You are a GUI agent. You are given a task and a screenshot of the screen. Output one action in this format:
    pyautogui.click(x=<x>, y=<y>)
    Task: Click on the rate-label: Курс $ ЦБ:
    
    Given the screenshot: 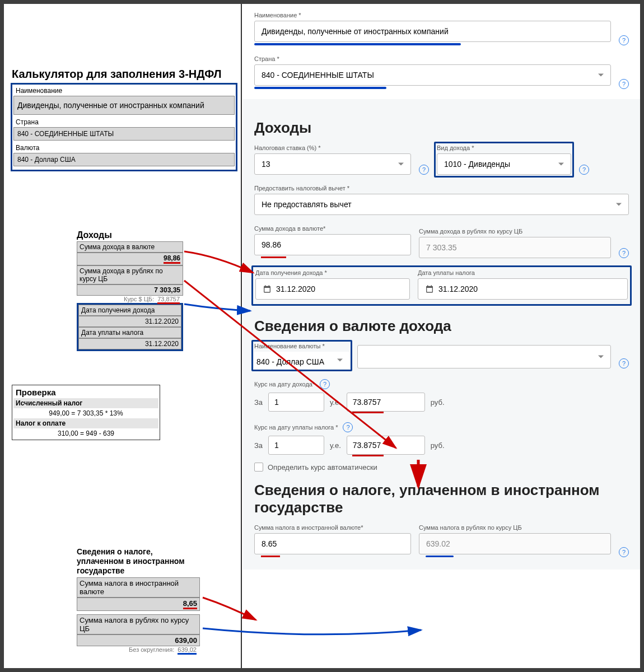 What is the action you would take?
    pyautogui.click(x=139, y=299)
    